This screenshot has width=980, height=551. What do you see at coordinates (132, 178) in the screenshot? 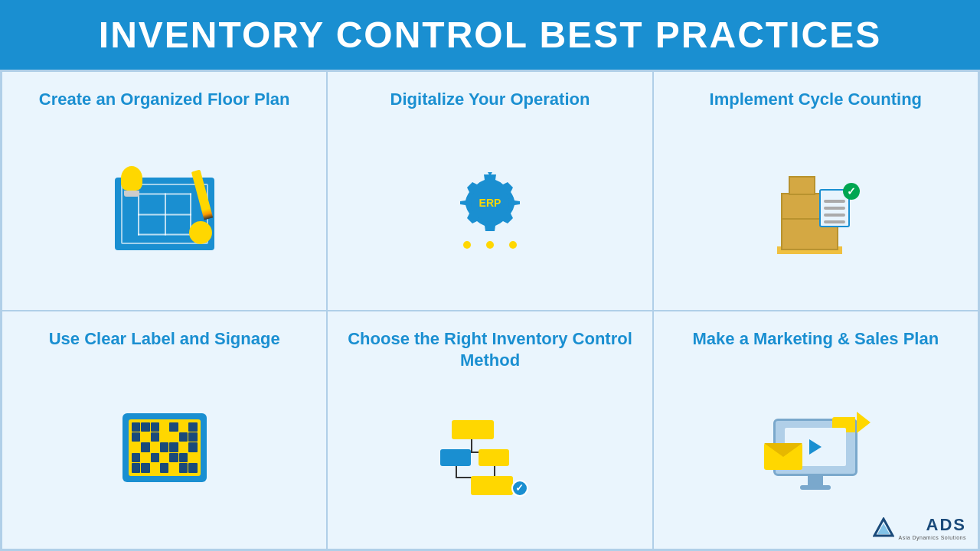
I see `bulb-glass` at bounding box center [132, 178].